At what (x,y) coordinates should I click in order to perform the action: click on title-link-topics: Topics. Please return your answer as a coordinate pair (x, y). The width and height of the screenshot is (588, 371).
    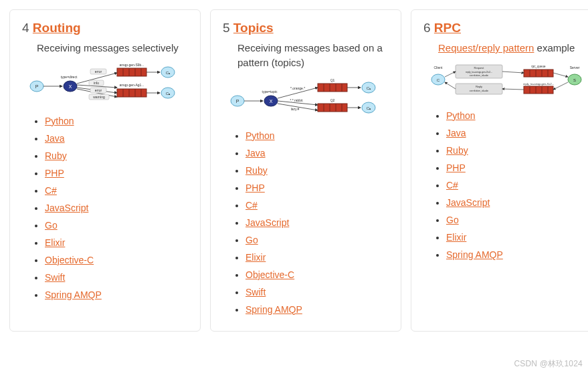
    Looking at the image, I should click on (254, 28).